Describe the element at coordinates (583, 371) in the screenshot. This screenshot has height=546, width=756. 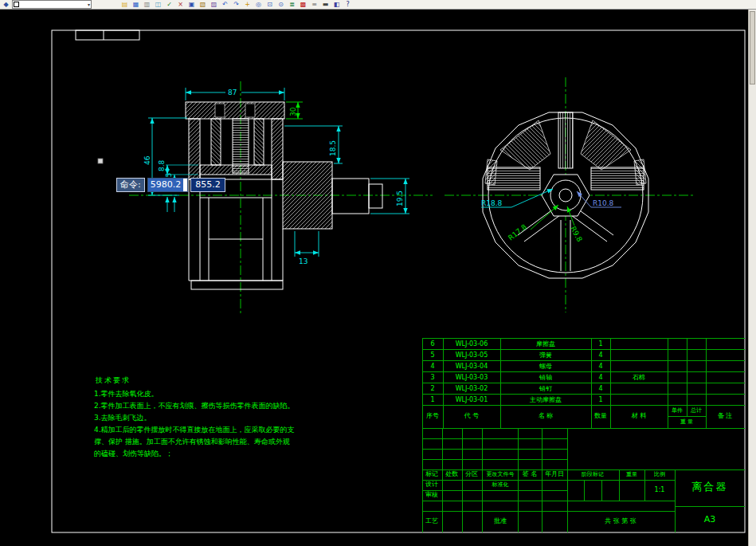
I see `parts-list: 6 WLJ-03-06 摩擦盘 1 5 WLJ-03-05 弹簧 4` at that location.